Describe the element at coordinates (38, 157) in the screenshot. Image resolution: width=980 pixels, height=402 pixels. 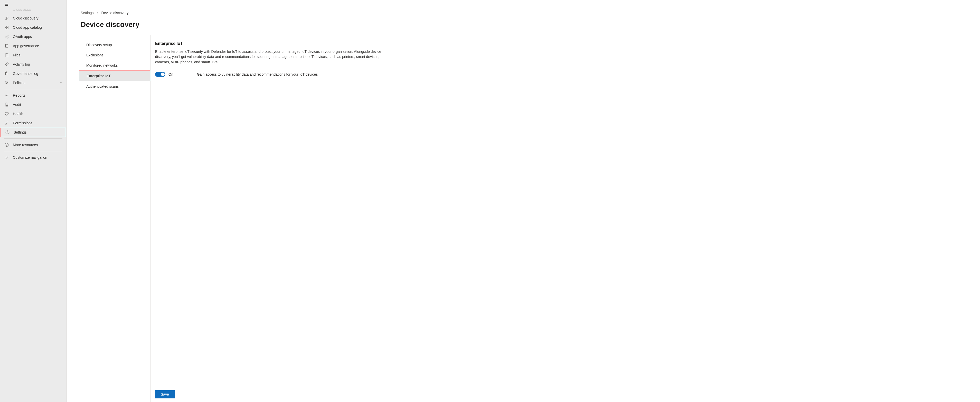
I see `sidebar-label: Customize navigation` at that location.